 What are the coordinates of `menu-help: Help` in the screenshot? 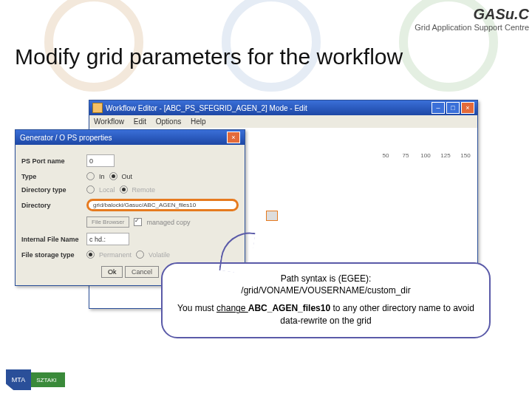 It's located at (198, 121).